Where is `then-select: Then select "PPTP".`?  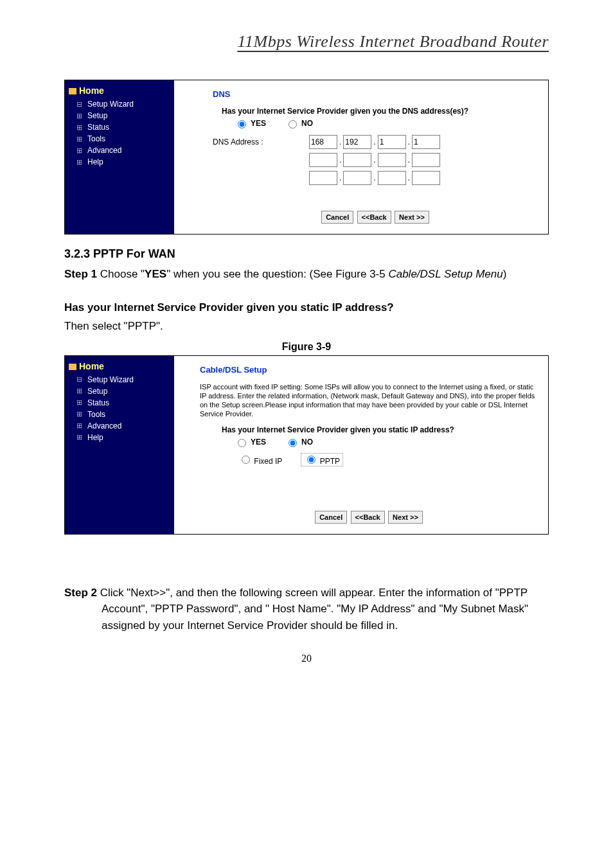 then-select: Then select "PPTP". is located at coordinates (306, 326).